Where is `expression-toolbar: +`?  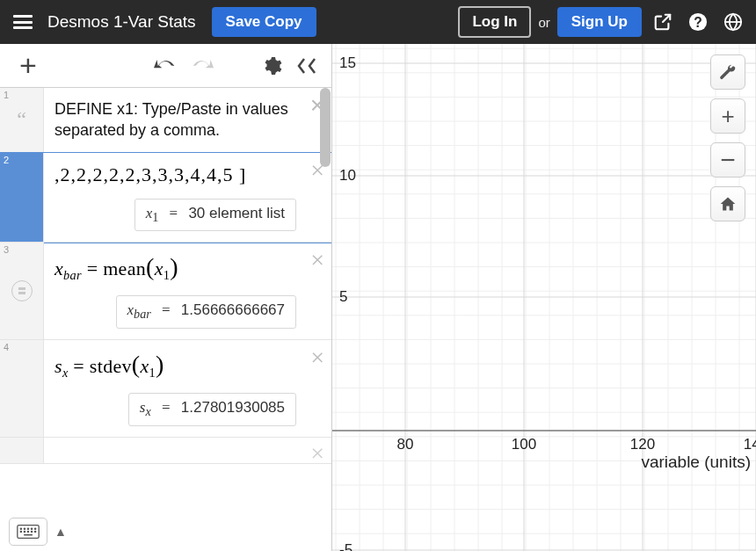
expression-toolbar: + is located at coordinates (165, 66).